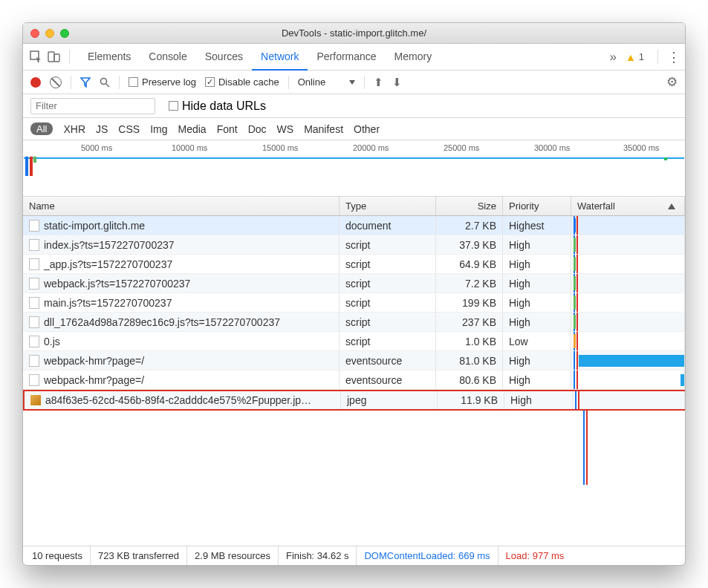  What do you see at coordinates (354, 322) in the screenshot?
I see `table-row: dll_1762a4d98a7289ec16c9.js?ts=157227070…` at bounding box center [354, 322].